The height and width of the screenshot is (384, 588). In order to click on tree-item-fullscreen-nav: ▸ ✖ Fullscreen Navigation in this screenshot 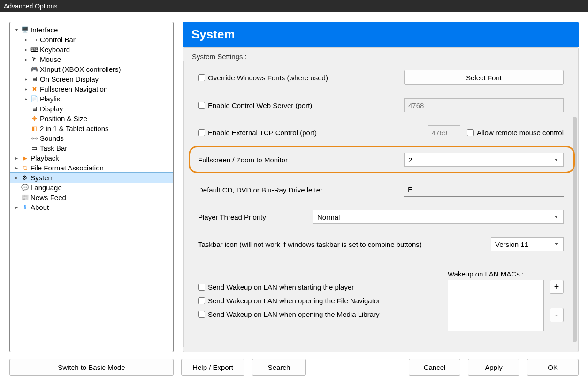, I will do `click(96, 89)`.